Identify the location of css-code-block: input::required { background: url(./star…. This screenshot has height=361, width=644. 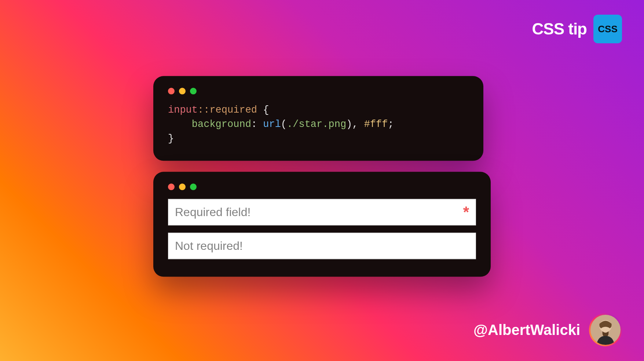
(318, 125).